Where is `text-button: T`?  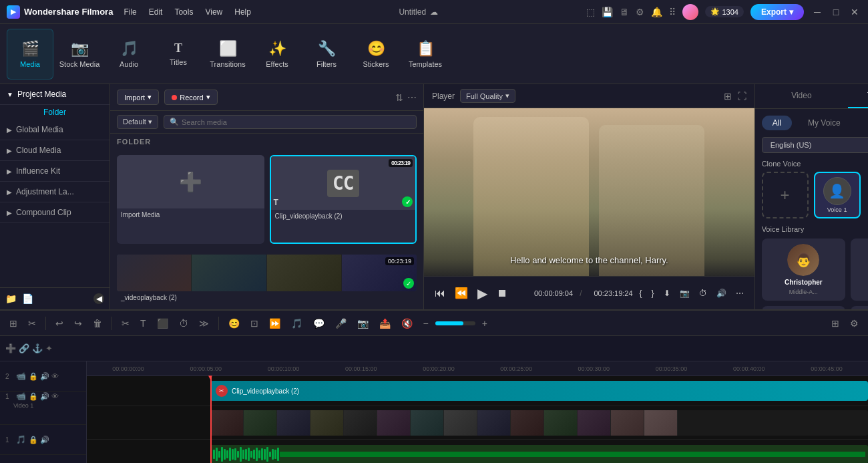 text-button: T is located at coordinates (143, 323).